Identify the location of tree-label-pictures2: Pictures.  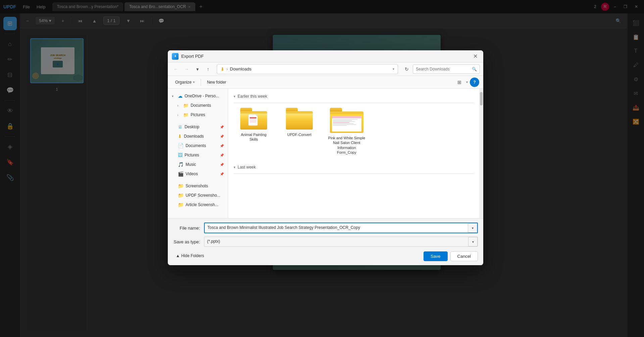
(192, 155).